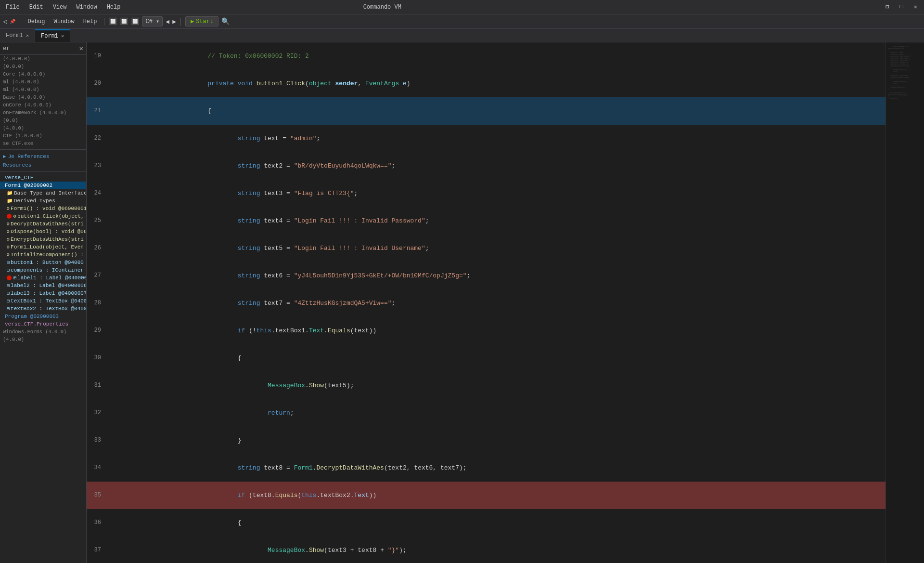 This screenshot has width=924, height=563. Describe the element at coordinates (20, 22) in the screenshot. I see `toolbar-sep1` at that location.